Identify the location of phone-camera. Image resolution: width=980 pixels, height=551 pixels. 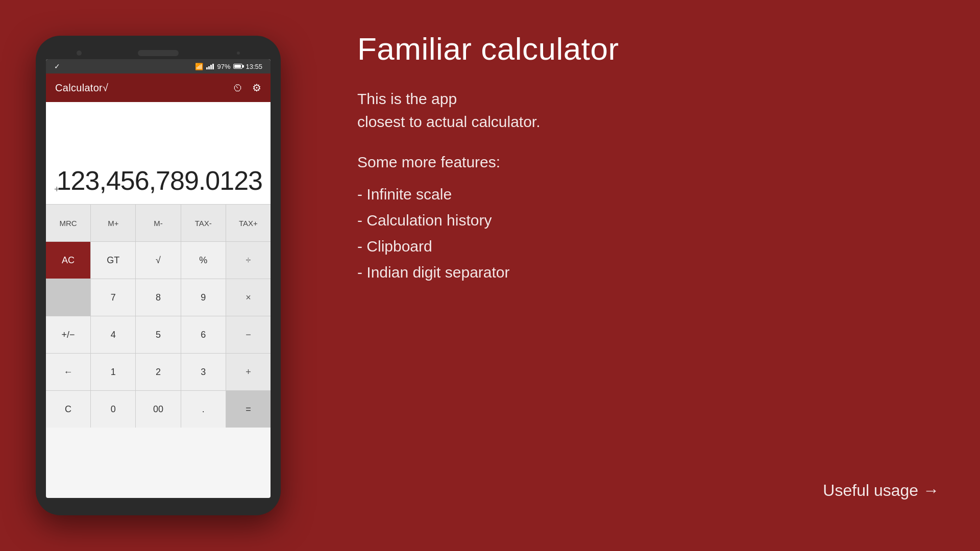
(79, 53).